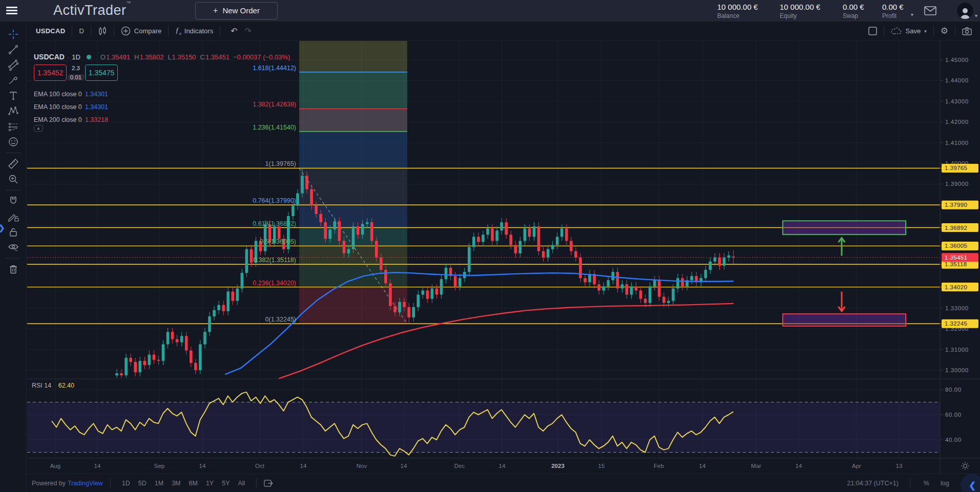  Describe the element at coordinates (956, 264) in the screenshot. I see `svg-text: 1.35118` at that location.